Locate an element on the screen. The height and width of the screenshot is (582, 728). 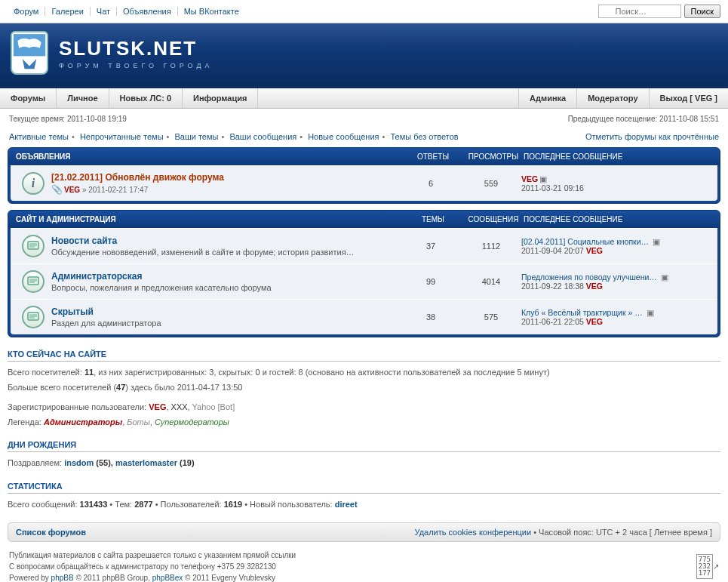
link-mark-read: Отметить форумы как прочтённые is located at coordinates (652, 137).